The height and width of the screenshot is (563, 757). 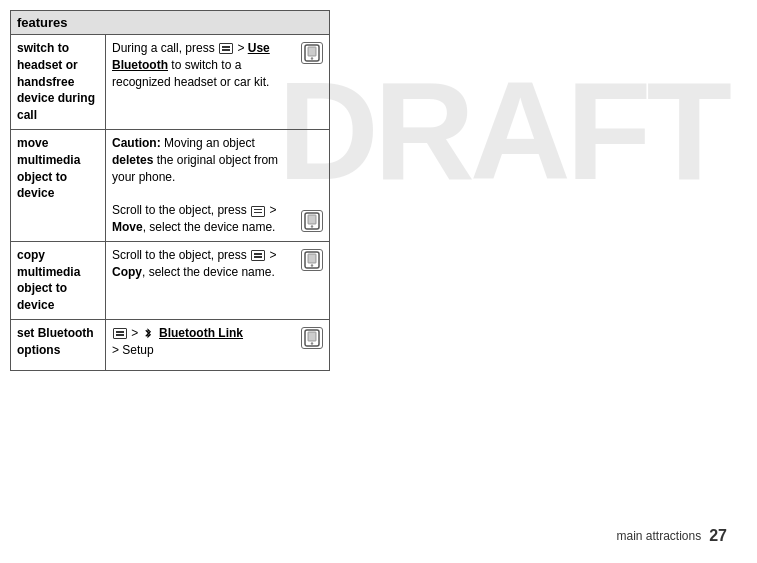 What do you see at coordinates (218, 185) in the screenshot?
I see `feature-desc-move: Caution: Moving an object deletes the or…` at bounding box center [218, 185].